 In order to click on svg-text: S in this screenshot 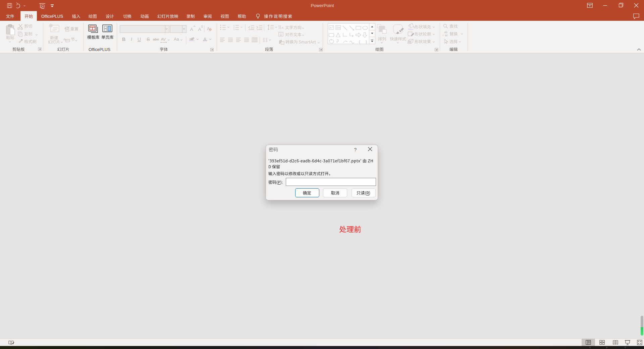, I will do `click(148, 39)`.